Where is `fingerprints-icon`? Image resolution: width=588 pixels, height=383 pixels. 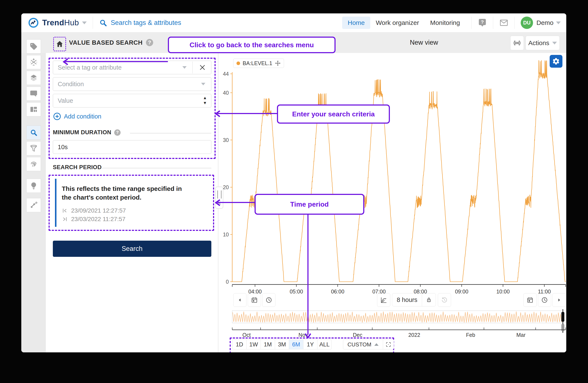 fingerprints-icon is located at coordinates (34, 164).